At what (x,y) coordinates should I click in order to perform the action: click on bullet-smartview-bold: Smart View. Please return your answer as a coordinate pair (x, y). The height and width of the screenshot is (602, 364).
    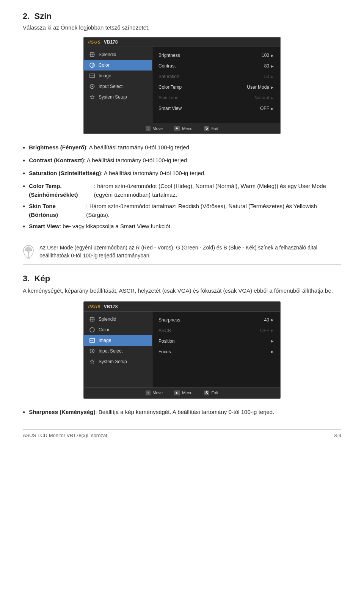
    Looking at the image, I should click on (44, 227).